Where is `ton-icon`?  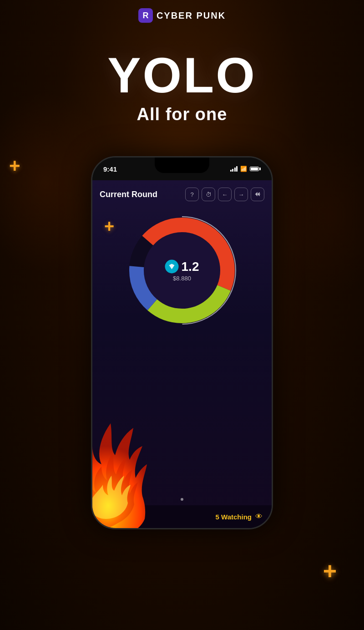
ton-icon is located at coordinates (172, 267).